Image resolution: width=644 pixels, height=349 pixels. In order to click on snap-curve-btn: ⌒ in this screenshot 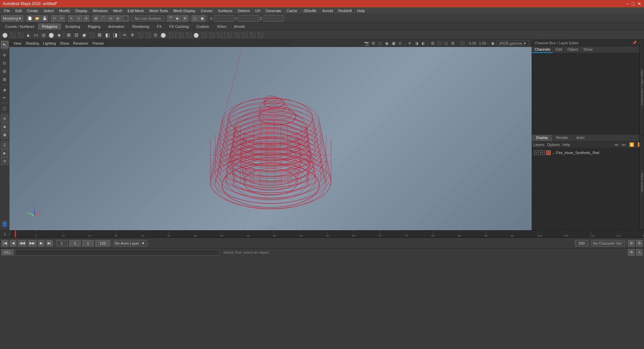, I will do `click(103, 18)`.